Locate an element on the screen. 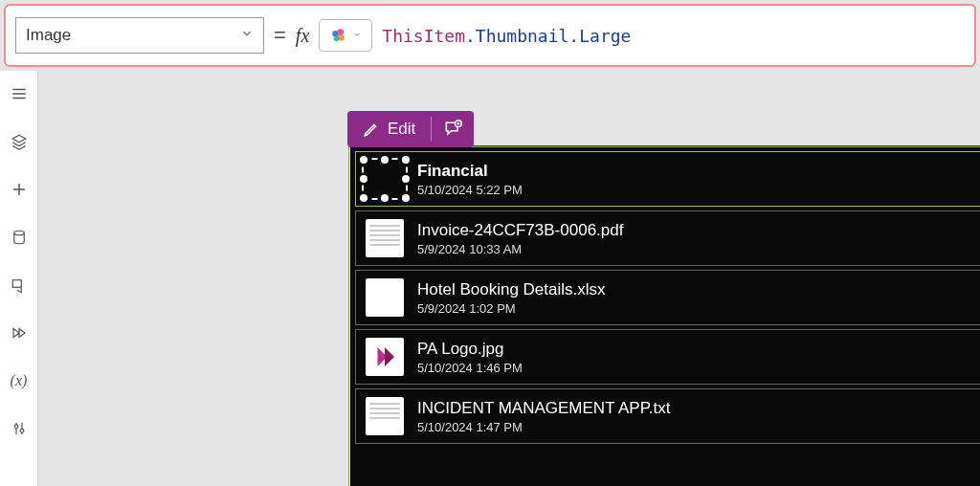  formula-input: ThisItem.Thumbnail.Large is located at coordinates (506, 36).